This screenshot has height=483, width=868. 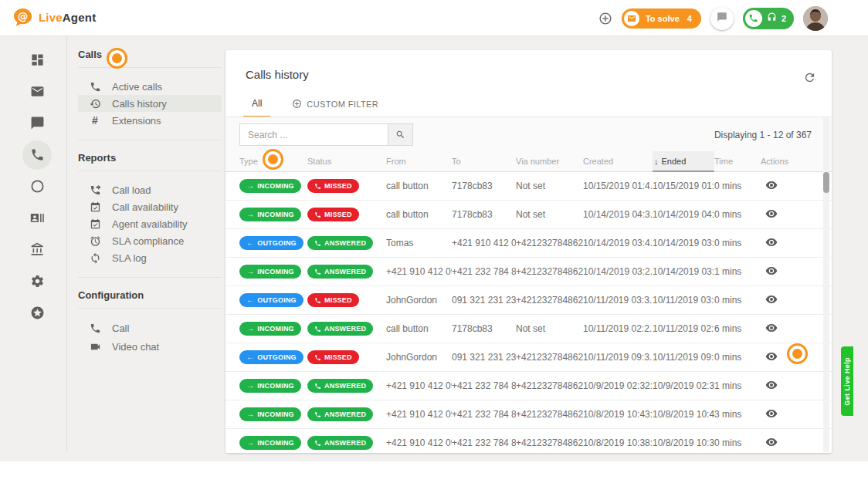 What do you see at coordinates (335, 108) in the screenshot?
I see `tab-custom-filter: CUSTOM FILTER` at bounding box center [335, 108].